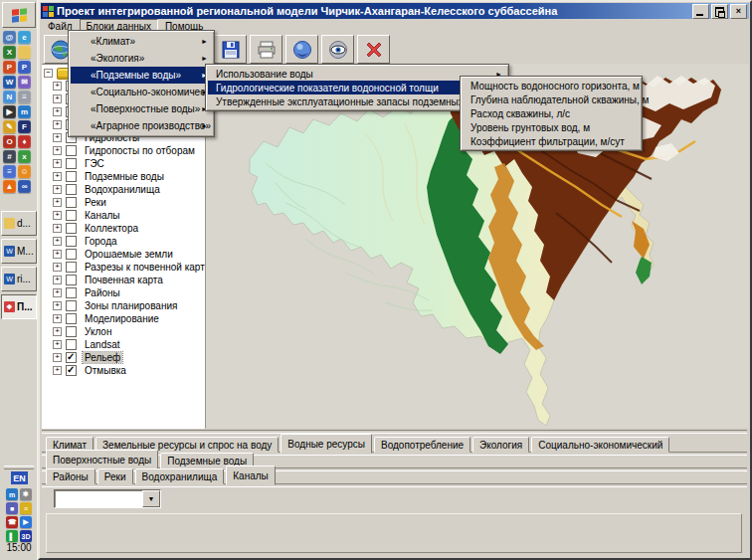  What do you see at coordinates (123, 255) in the screenshot?
I see `tree-row: + Орошаемые земли` at bounding box center [123, 255].